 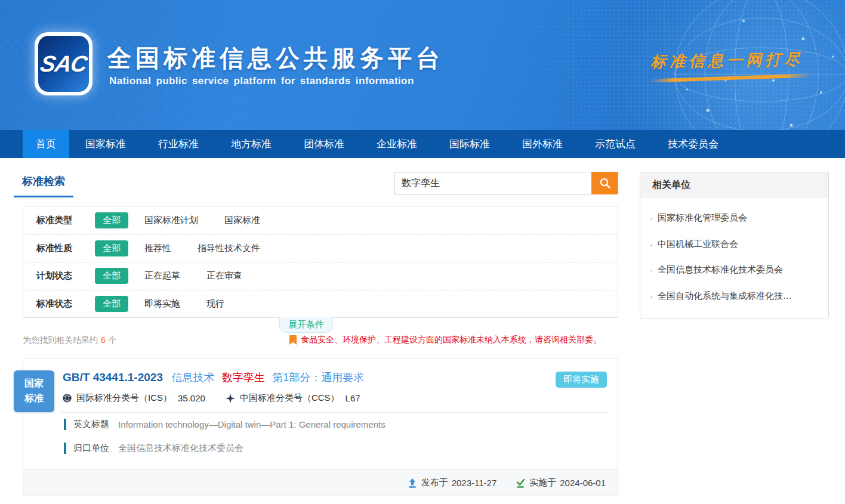 What do you see at coordinates (318, 378) in the screenshot?
I see `standard-title-post: 第1部分：通用要求` at bounding box center [318, 378].